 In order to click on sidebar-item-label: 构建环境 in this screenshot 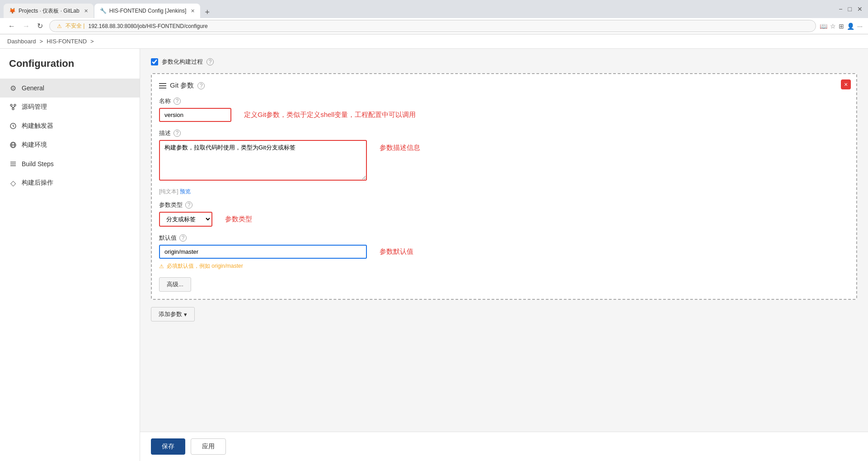, I will do `click(34, 145)`.